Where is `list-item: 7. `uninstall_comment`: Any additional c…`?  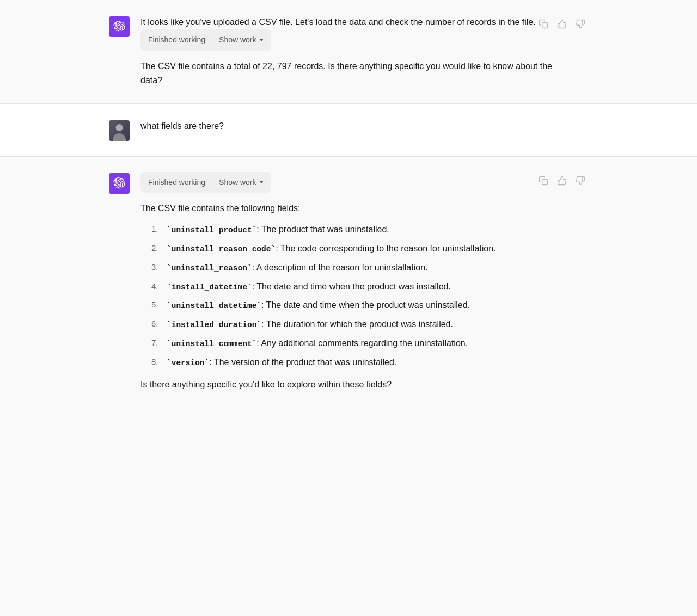 list-item: 7. `uninstall_comment`: Any additional c… is located at coordinates (353, 344).